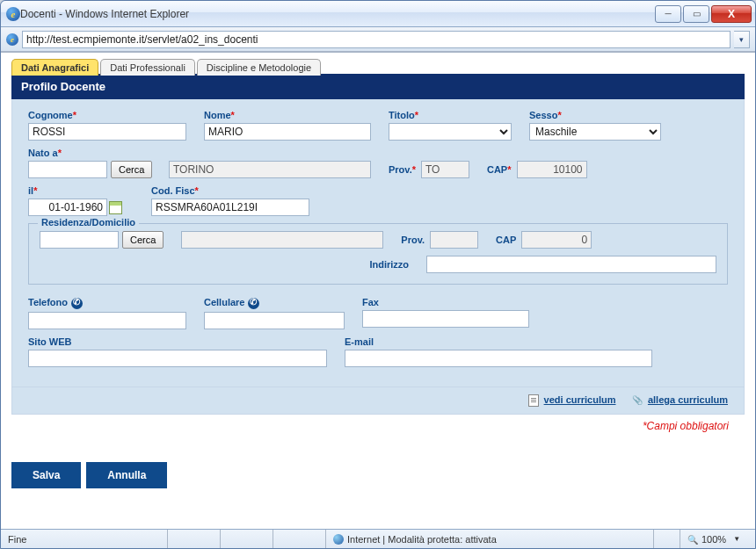 The width and height of the screenshot is (756, 549). Describe the element at coordinates (687, 400) in the screenshot. I see `allega-curriculum-link: allega curriculum` at that location.